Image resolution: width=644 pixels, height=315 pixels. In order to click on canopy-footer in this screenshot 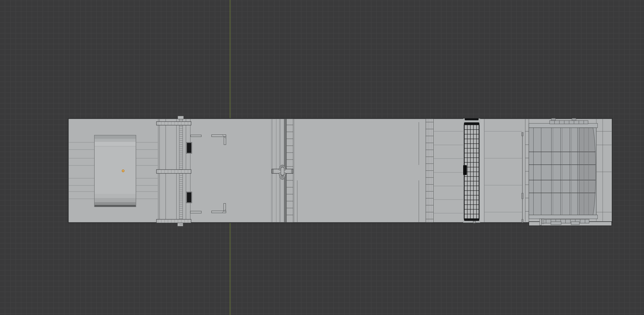, I will do `click(563, 217)`.